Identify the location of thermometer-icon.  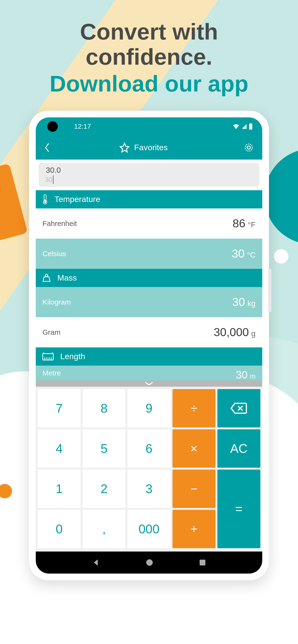
(45, 199).